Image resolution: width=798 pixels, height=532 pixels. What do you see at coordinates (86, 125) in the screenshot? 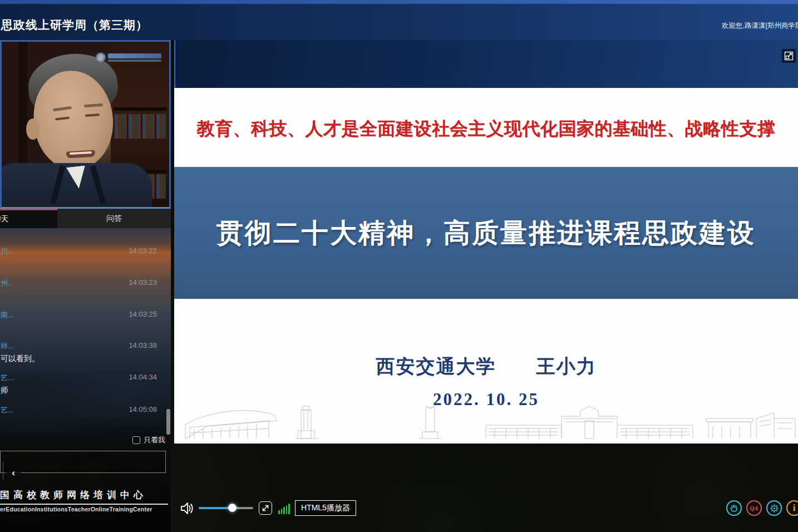
I see `presenter-video` at bounding box center [86, 125].